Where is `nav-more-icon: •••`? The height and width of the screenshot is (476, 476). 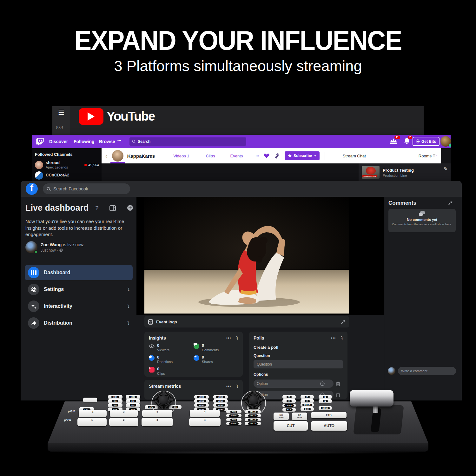 nav-more-icon: ••• is located at coordinates (119, 140).